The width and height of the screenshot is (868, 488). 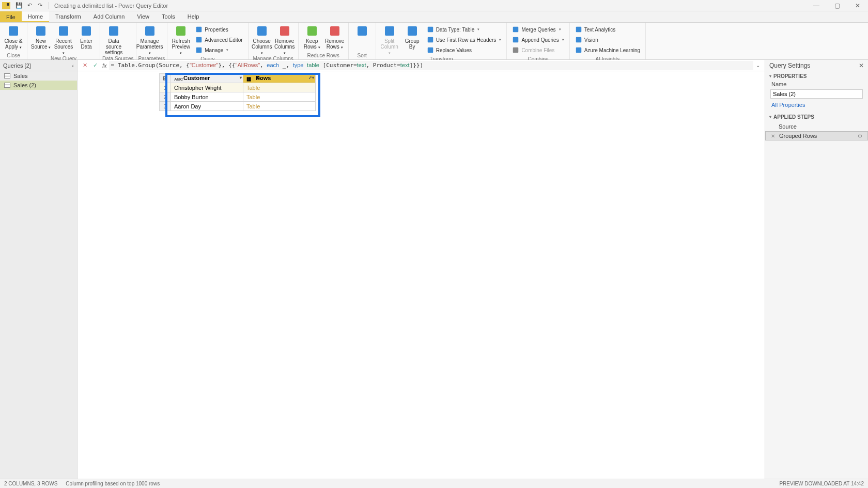 I want to click on row-number: 2, so click(x=165, y=97).